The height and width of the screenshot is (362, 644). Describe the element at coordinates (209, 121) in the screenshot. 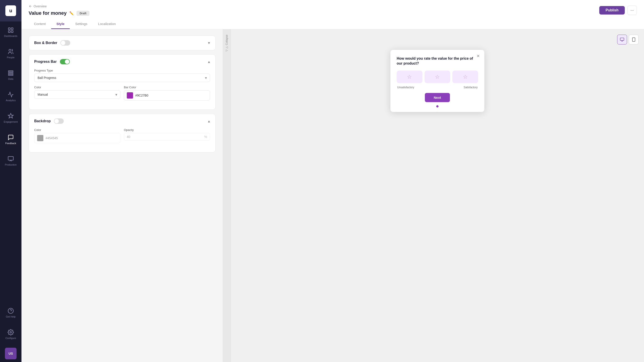

I see `backdrop-chevron: ▴` at that location.